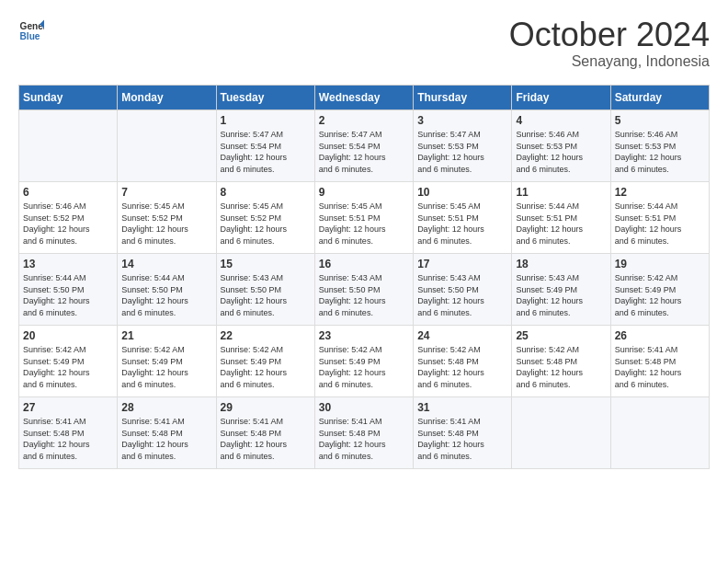 Image resolution: width=728 pixels, height=563 pixels. Describe the element at coordinates (463, 290) in the screenshot. I see `calendar-cell: 17Sunrise: 5:43 AM Sunset: 5:50 PM Dayli…` at that location.